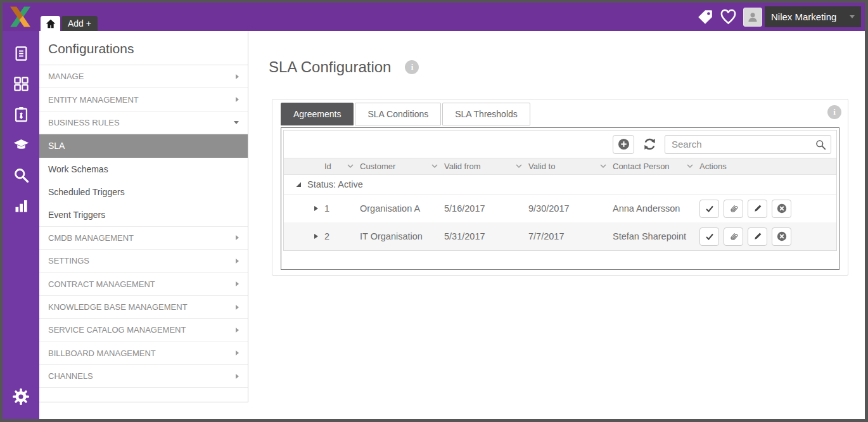 This screenshot has width=868, height=422. I want to click on menu-item-label: CONTRACT MANAGEMENT, so click(101, 284).